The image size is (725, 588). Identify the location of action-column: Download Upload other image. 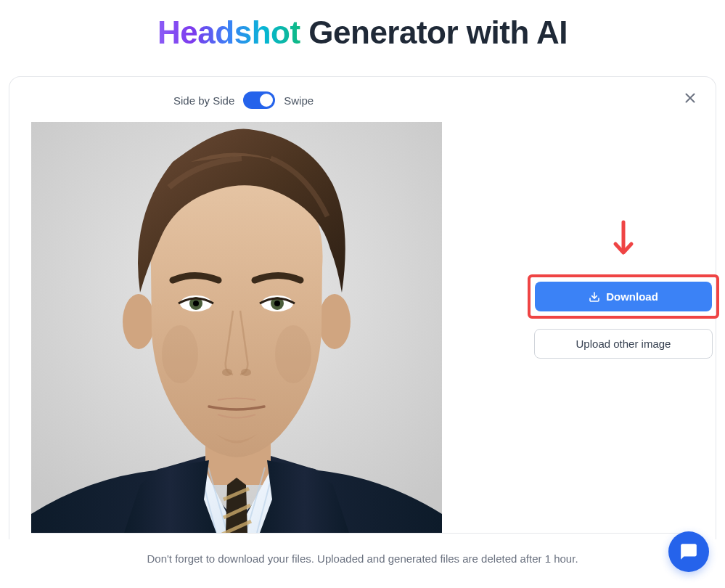
(623, 240).